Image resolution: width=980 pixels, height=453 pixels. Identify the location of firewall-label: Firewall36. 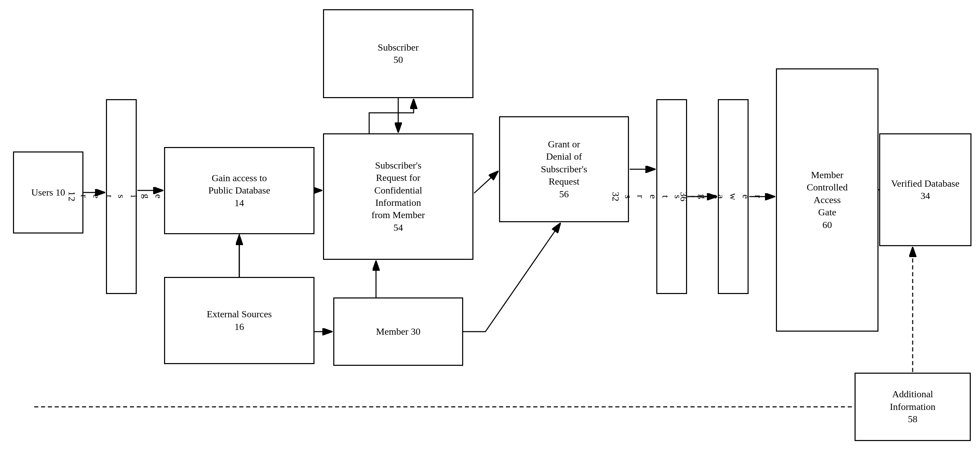
(733, 196).